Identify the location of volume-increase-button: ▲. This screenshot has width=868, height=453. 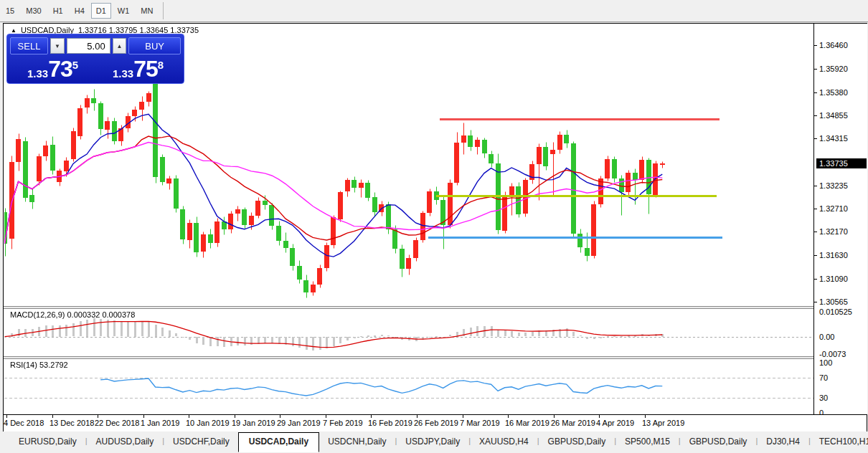
(120, 46).